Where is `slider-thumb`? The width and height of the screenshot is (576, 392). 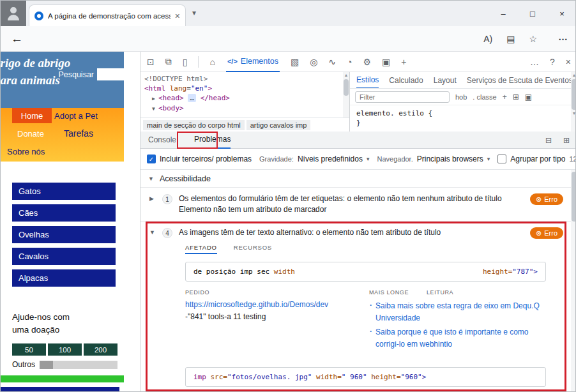 slider-thumb is located at coordinates (46, 365).